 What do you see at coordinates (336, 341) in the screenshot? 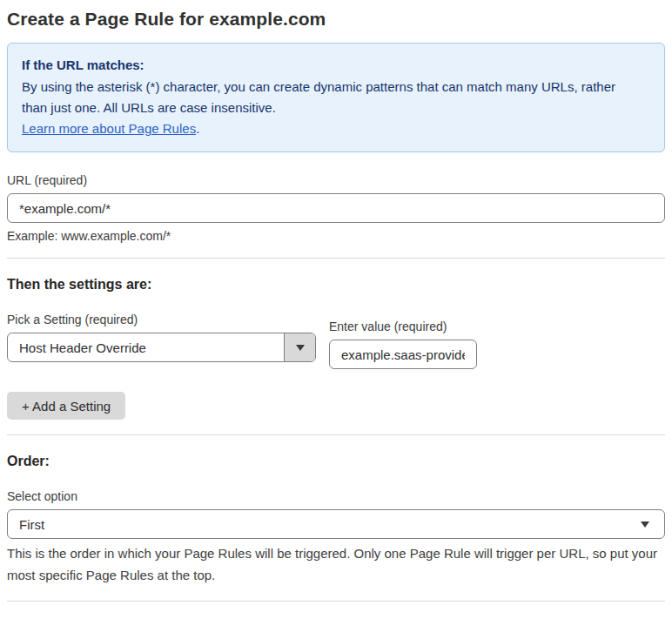
I see `settings-row: Pick a Setting (required) Host Header Ov…` at bounding box center [336, 341].